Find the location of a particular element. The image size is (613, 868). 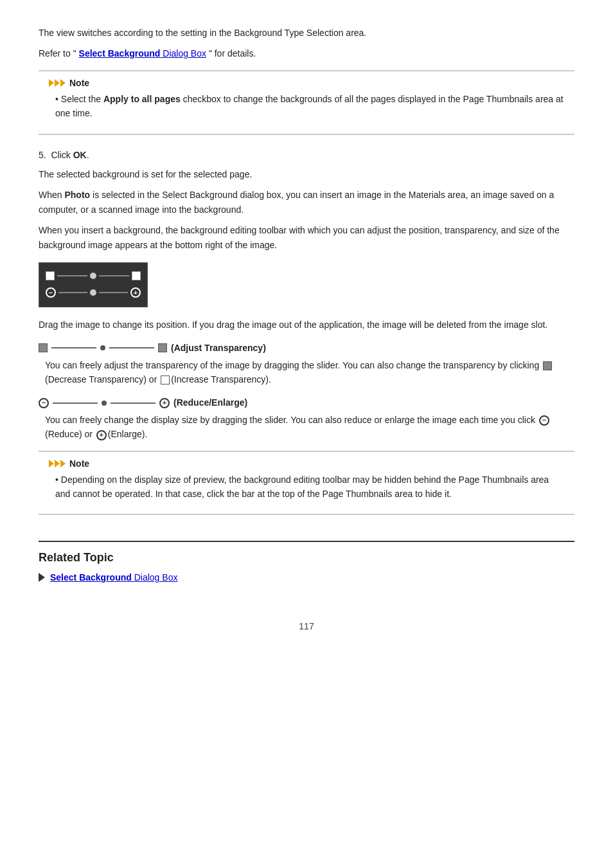

transparency-icon-right is located at coordinates (163, 348).